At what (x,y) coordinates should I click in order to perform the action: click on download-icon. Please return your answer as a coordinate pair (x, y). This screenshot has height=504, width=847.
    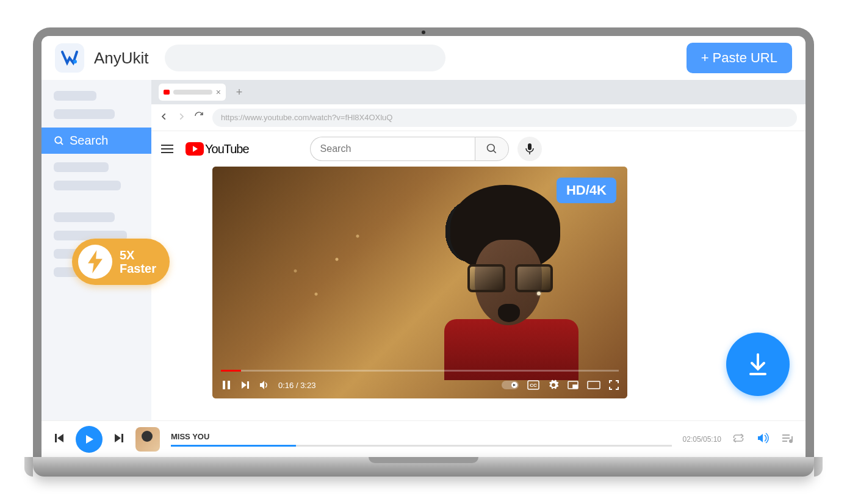
    Looking at the image, I should click on (758, 364).